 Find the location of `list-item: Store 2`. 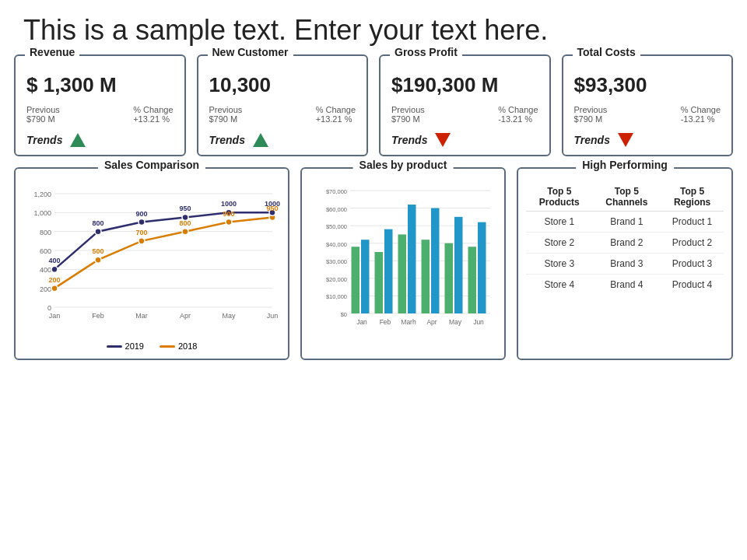

list-item: Store 2 is located at coordinates (559, 243).